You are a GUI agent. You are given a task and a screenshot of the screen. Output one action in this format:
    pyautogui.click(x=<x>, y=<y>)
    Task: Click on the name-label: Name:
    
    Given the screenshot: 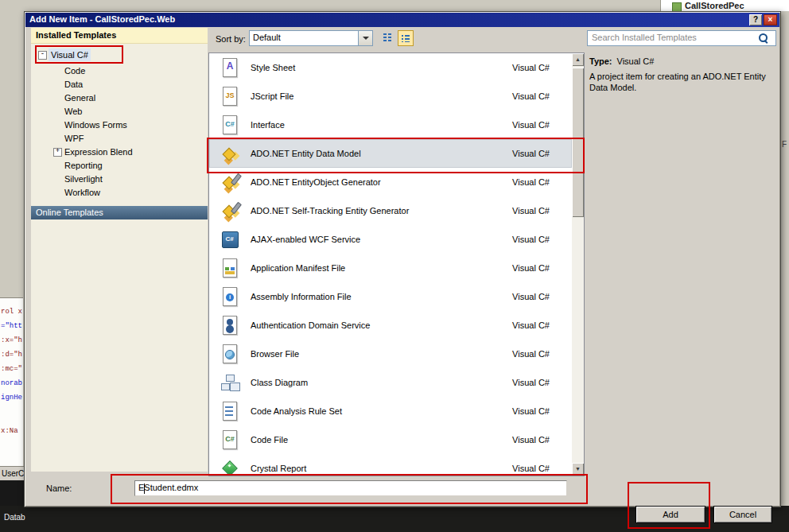 What is the action you would take?
    pyautogui.click(x=59, y=488)
    